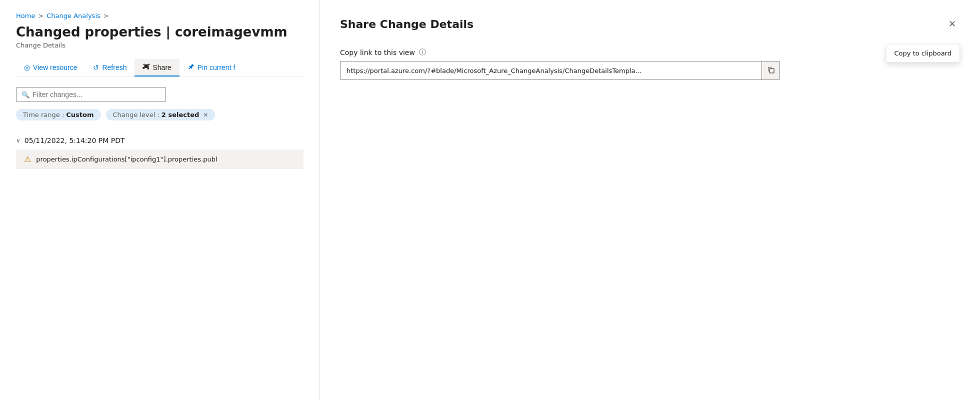 The width and height of the screenshot is (980, 401). Describe the element at coordinates (26, 16) in the screenshot. I see `breadcrumb-home: Home` at that location.